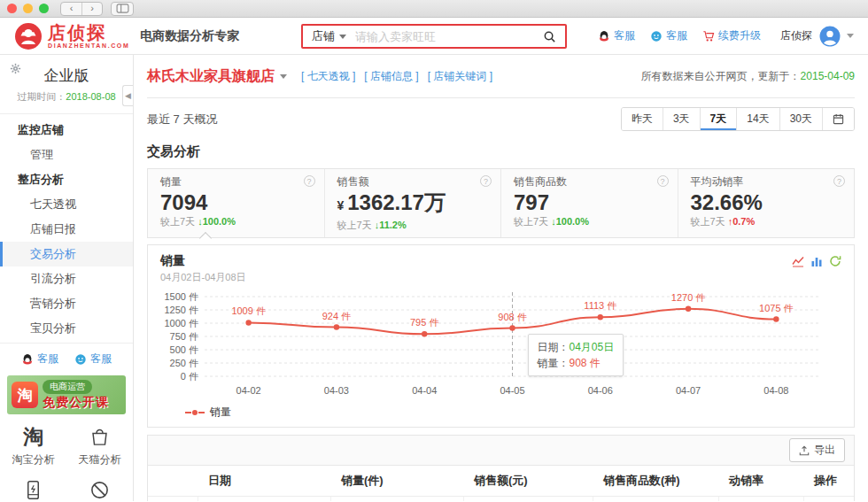 This screenshot has height=502, width=868. What do you see at coordinates (122, 9) in the screenshot?
I see `pane-icon` at bounding box center [122, 9].